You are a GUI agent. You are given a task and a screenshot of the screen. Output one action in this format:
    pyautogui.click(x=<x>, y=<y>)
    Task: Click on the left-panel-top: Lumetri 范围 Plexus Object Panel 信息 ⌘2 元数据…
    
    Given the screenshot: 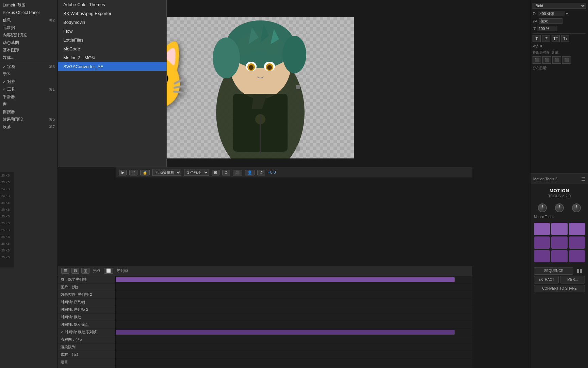 What is the action you would take?
    pyautogui.click(x=29, y=87)
    